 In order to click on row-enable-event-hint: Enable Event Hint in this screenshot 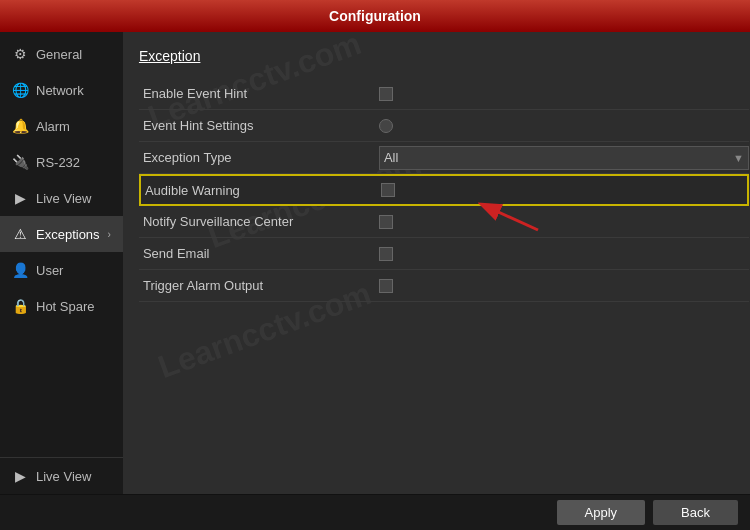, I will do `click(444, 94)`.